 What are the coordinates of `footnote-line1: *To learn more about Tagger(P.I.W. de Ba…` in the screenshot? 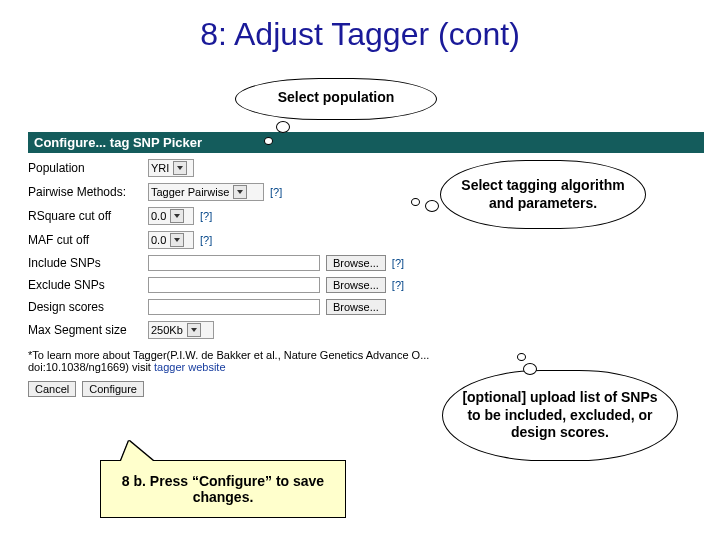 It's located at (228, 355).